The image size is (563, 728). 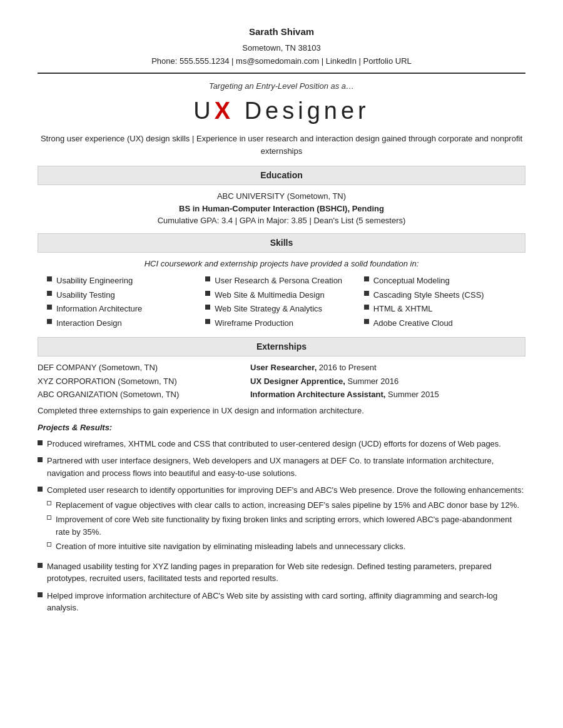 What do you see at coordinates (388, 368) in the screenshot?
I see `ext-role: User Researcher, 2016 to Present` at bounding box center [388, 368].